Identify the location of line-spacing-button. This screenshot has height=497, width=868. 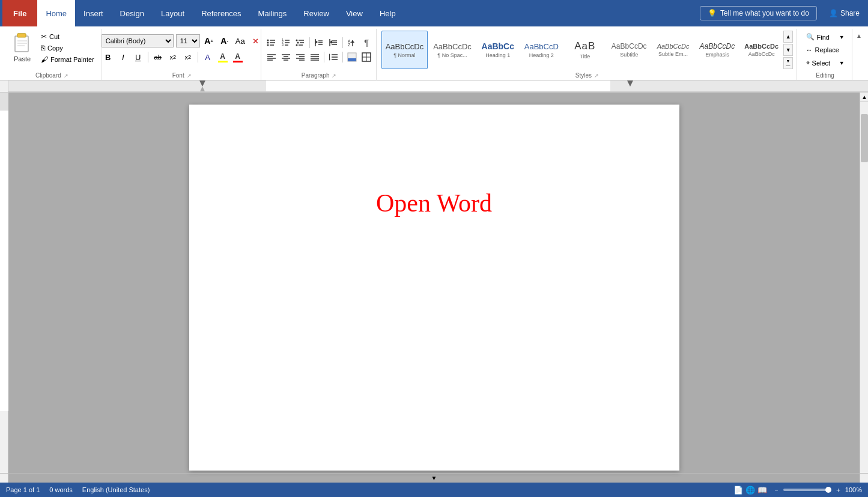
(333, 57).